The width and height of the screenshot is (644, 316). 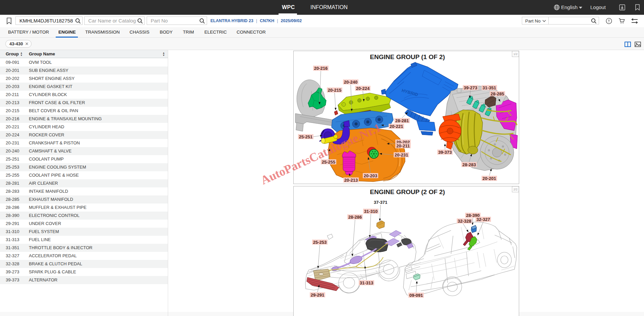 What do you see at coordinates (335, 90) in the screenshot?
I see `svg-text: 20-215` at bounding box center [335, 90].